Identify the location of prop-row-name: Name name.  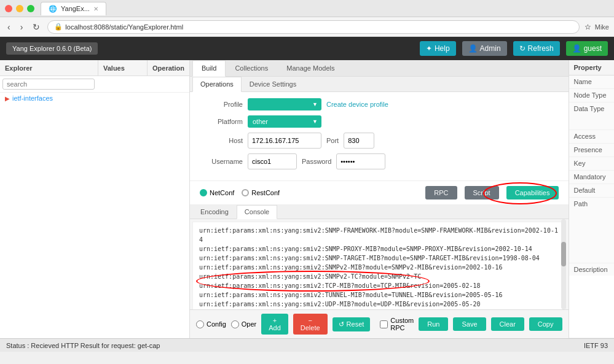
(592, 82).